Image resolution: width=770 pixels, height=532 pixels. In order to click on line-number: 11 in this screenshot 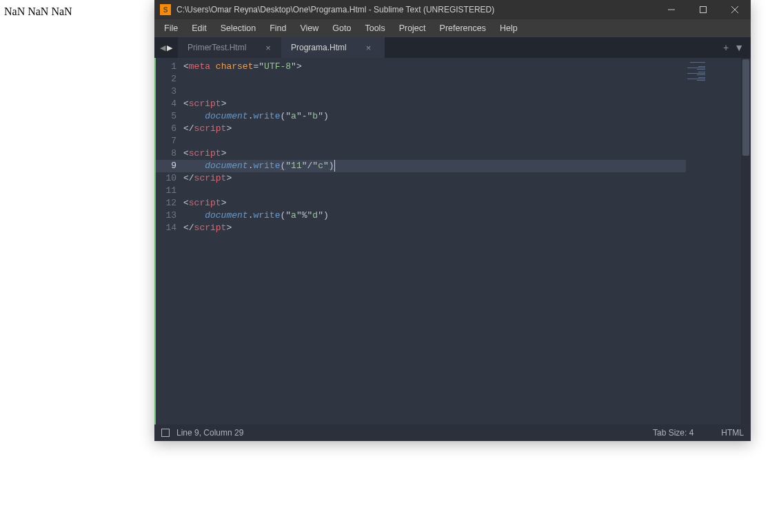, I will do `click(170, 191)`.